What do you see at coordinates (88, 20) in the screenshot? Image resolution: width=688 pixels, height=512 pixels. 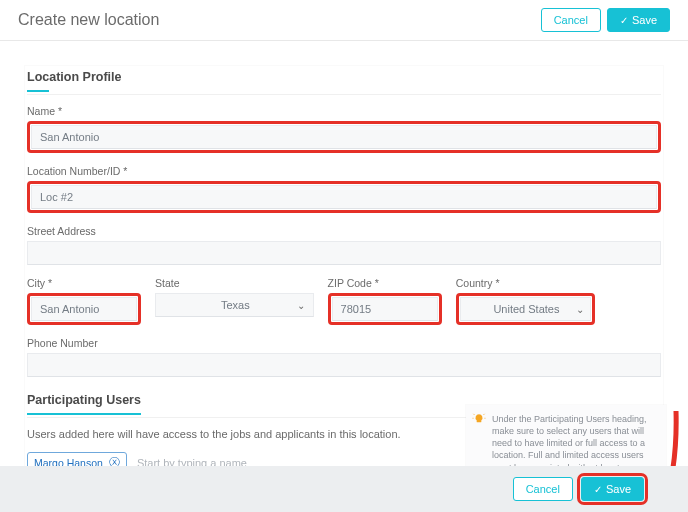 I see `page-title: Create new location` at bounding box center [88, 20].